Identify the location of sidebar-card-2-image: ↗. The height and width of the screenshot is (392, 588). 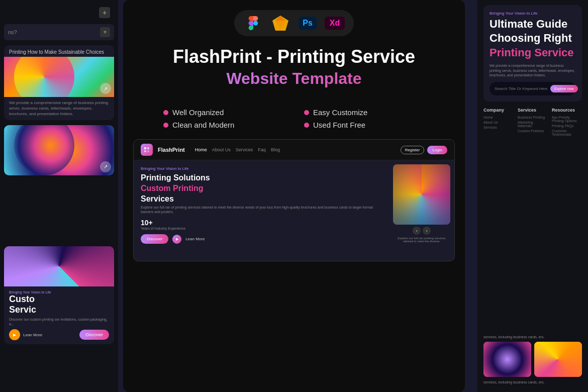
(59, 150).